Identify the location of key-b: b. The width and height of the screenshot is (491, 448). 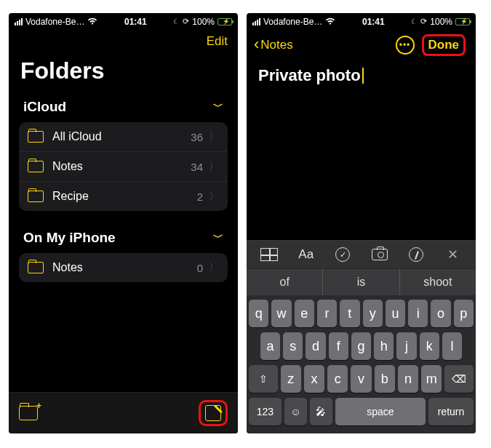
(385, 379).